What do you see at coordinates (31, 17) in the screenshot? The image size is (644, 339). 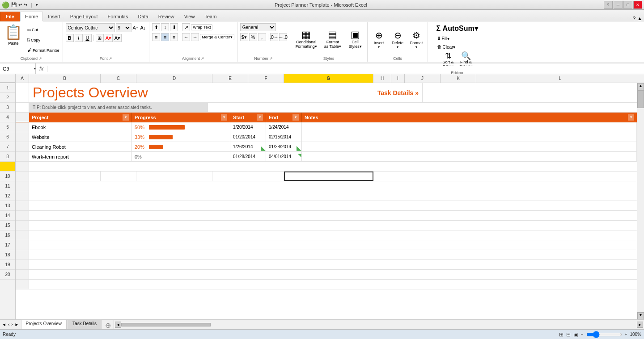 I see `tab-home: Home` at bounding box center [31, 17].